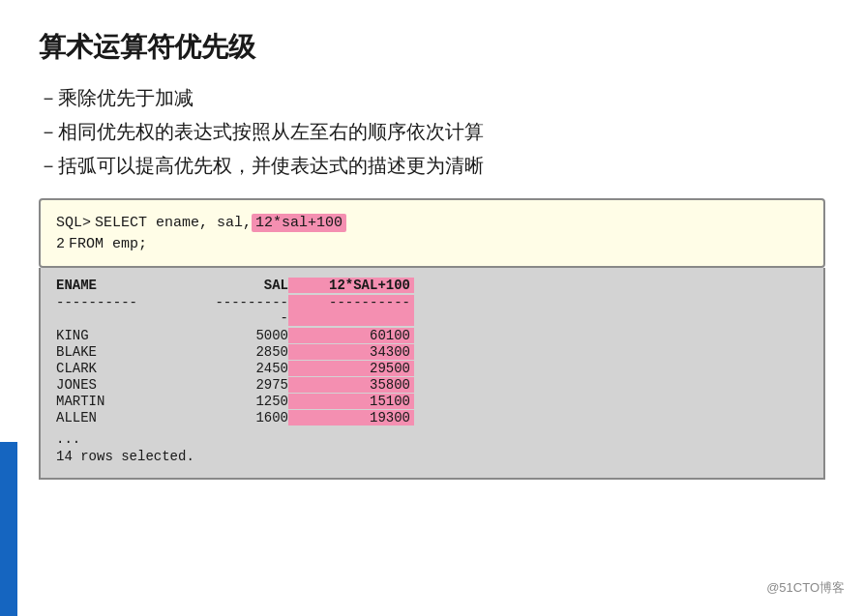 The height and width of the screenshot is (616, 864). I want to click on cell-ename: BLAKE, so click(134, 352).